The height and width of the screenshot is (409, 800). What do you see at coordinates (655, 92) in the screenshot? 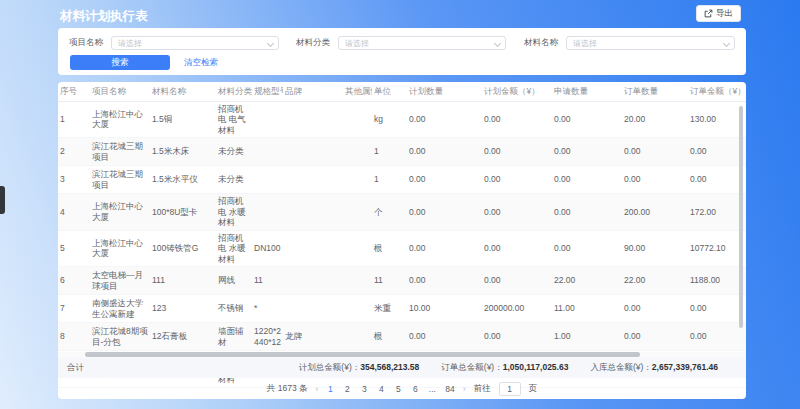
I see `column-header: 订单数量` at bounding box center [655, 92].